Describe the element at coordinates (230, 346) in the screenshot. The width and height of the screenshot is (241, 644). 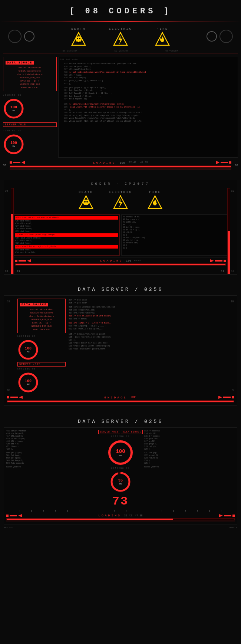
I see `ds1-side-right: 15 5` at that location.